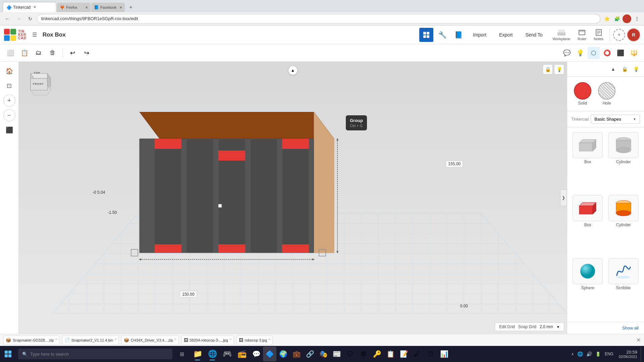 The width and height of the screenshot is (644, 362). What do you see at coordinates (350, 354) in the screenshot?
I see `taskbar-app-8: 🛡` at bounding box center [350, 354].